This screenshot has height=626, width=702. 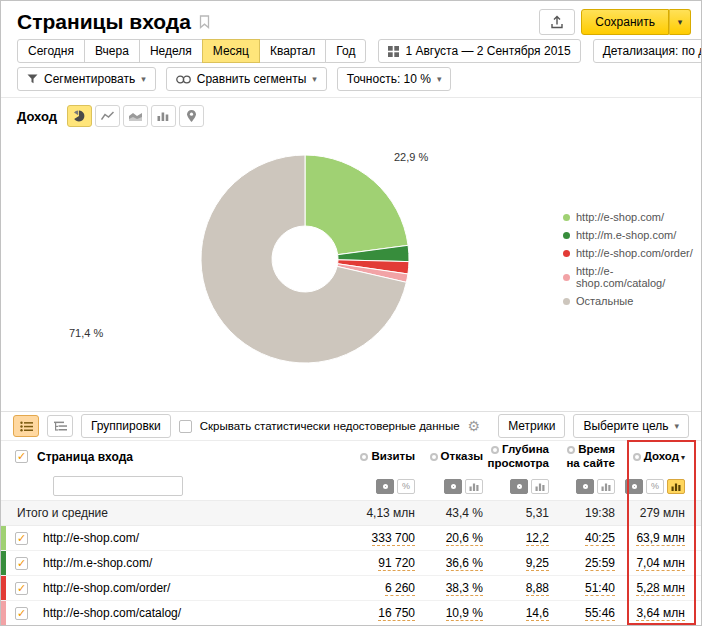 What do you see at coordinates (453, 513) in the screenshot?
I see `totals-bounces: 43,4 %` at bounding box center [453, 513].